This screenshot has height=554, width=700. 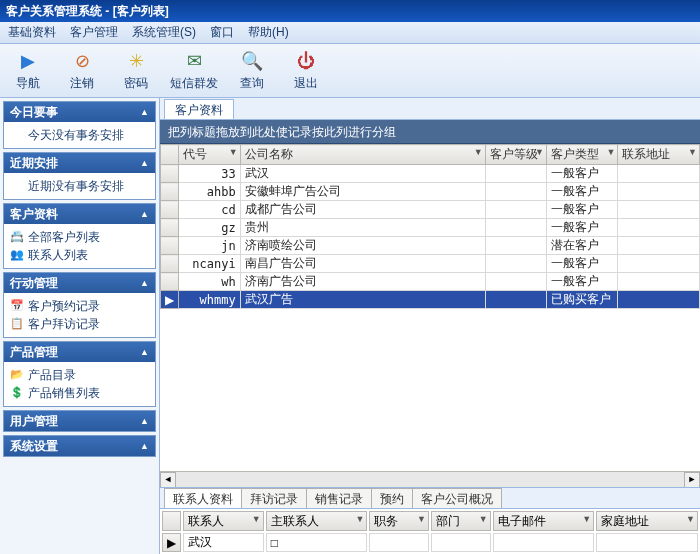 I want to click on bottom-tab: 销售记录, so click(x=339, y=498).